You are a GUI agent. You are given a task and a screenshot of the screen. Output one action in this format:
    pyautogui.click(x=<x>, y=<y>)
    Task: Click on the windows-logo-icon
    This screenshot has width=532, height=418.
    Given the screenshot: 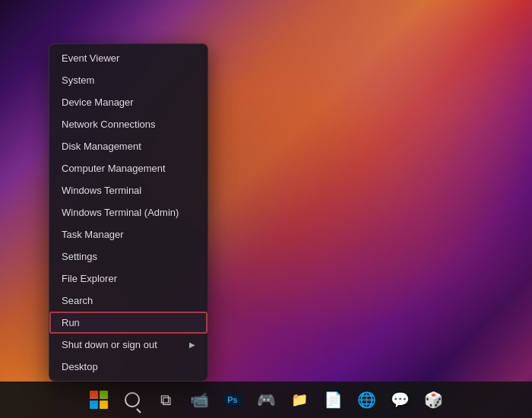 What is the action you would take?
    pyautogui.click(x=99, y=400)
    